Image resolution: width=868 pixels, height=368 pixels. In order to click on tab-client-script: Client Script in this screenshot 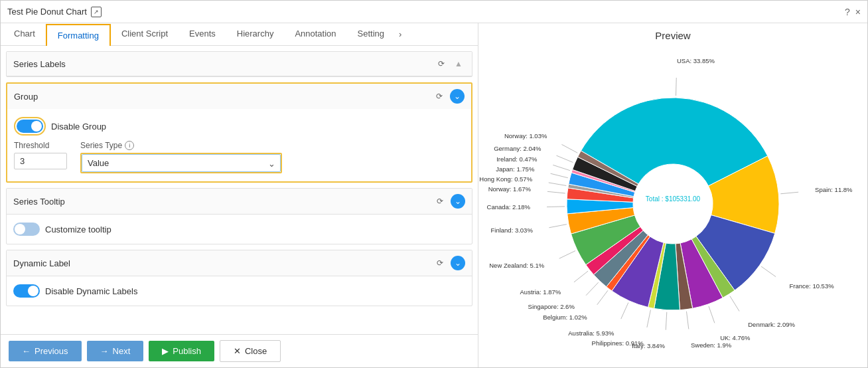, I will do `click(145, 35)`.